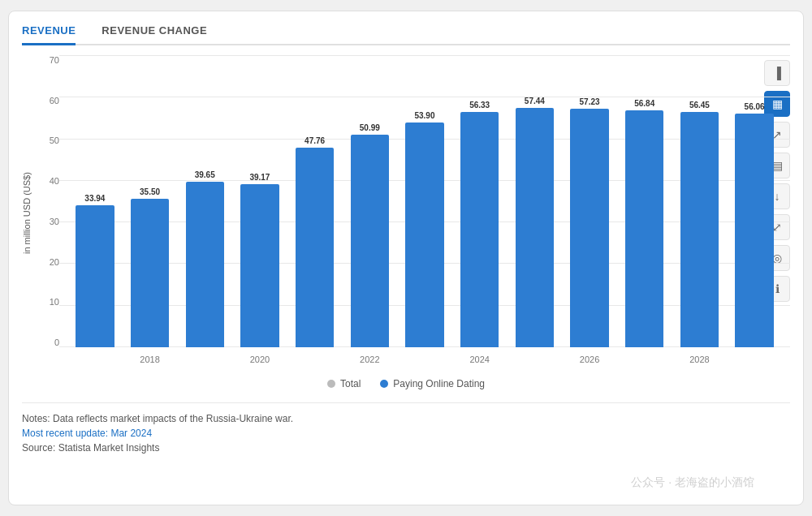 The image size is (812, 516). Describe the element at coordinates (425, 359) in the screenshot. I see `x-labels-row: 201820202022202420262028` at that location.